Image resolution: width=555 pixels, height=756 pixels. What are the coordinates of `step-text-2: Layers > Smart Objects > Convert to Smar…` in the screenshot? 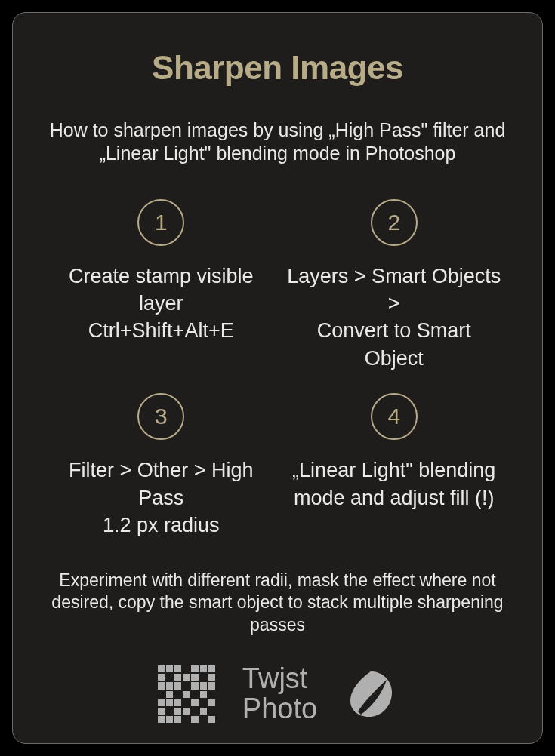 It's located at (394, 318).